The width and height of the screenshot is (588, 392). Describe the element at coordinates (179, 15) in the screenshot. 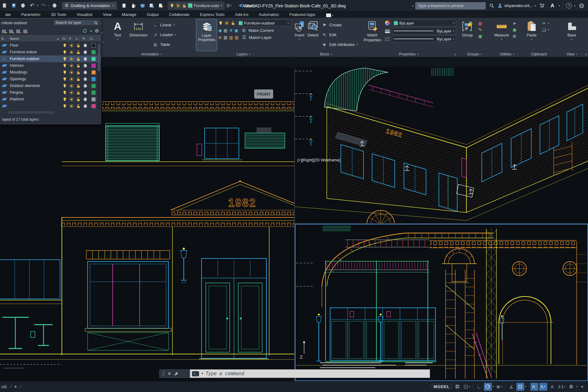

I see `ribbon-tab-collaborate: Collaborate` at that location.